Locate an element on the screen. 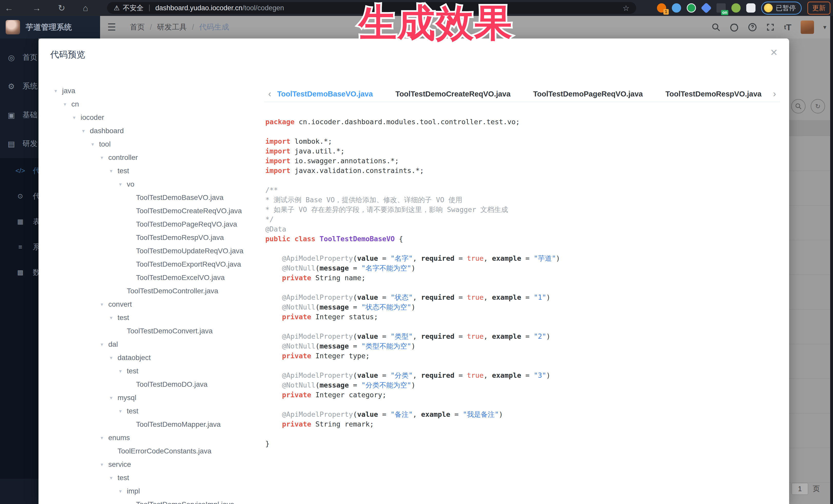 The width and height of the screenshot is (833, 504). font-size-icon: tT is located at coordinates (788, 27).